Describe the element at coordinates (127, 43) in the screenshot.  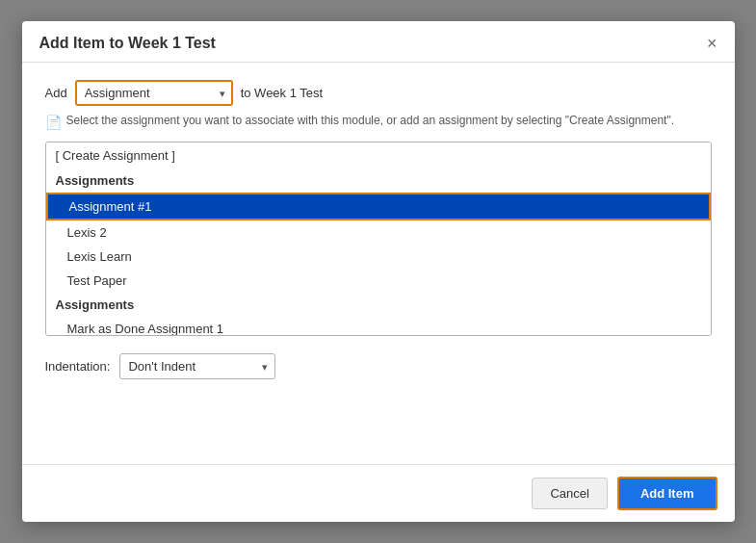
I see `modal-title: Add Item to Week 1 Test` at that location.